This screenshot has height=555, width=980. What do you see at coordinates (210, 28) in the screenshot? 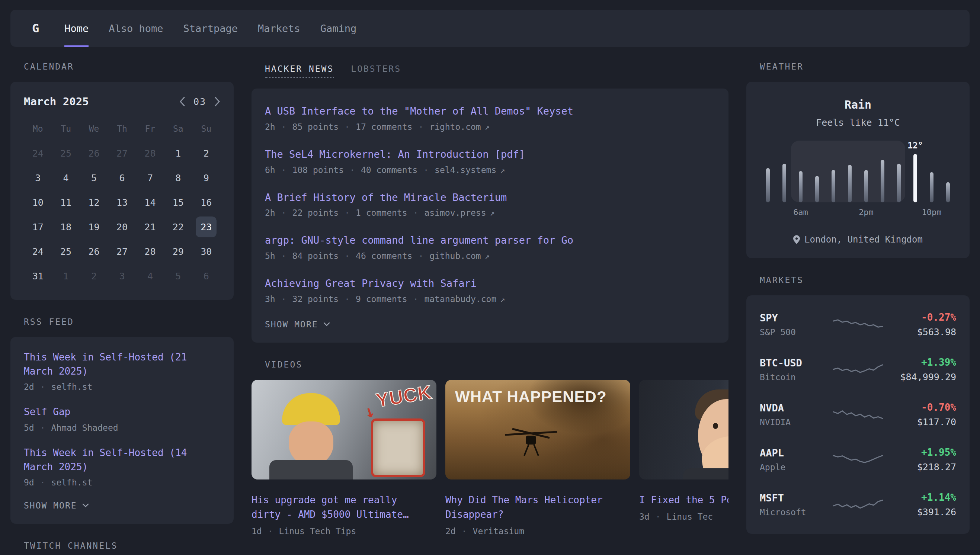
I see `nav-tab-startpage: Startpage` at bounding box center [210, 28].